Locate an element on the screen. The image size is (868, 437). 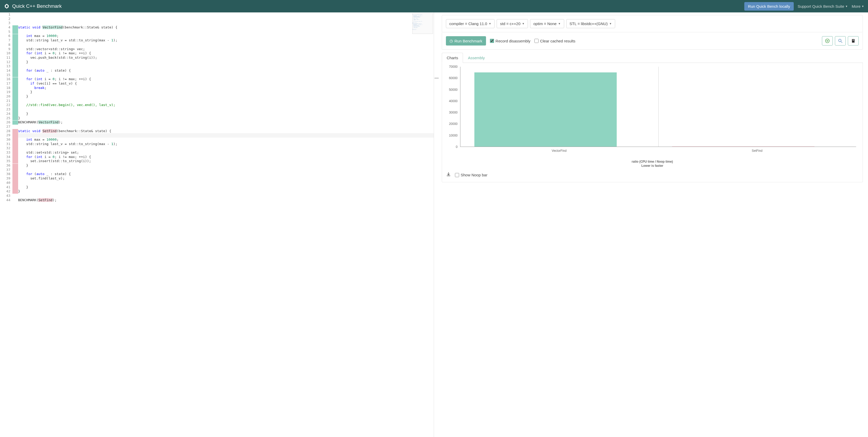
logo-icon is located at coordinates (7, 6).